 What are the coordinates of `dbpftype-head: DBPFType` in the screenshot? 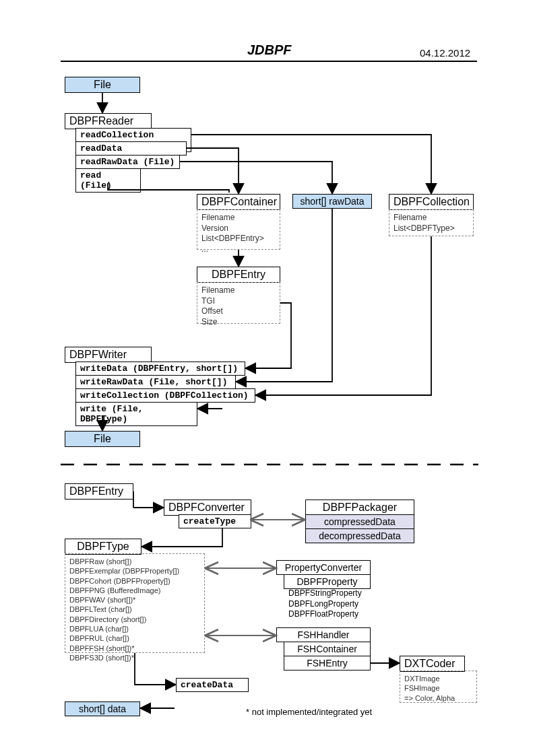 It's located at (103, 547).